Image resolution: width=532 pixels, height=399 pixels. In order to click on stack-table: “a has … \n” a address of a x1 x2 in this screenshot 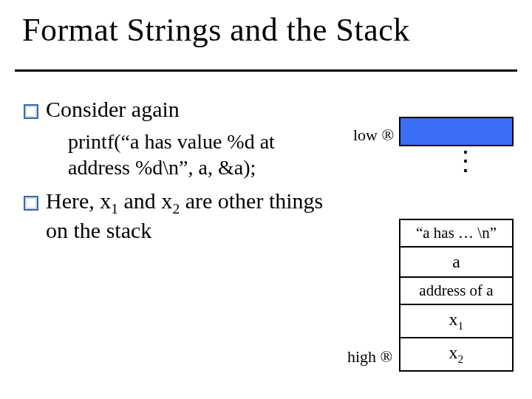, I will do `click(457, 296)`.